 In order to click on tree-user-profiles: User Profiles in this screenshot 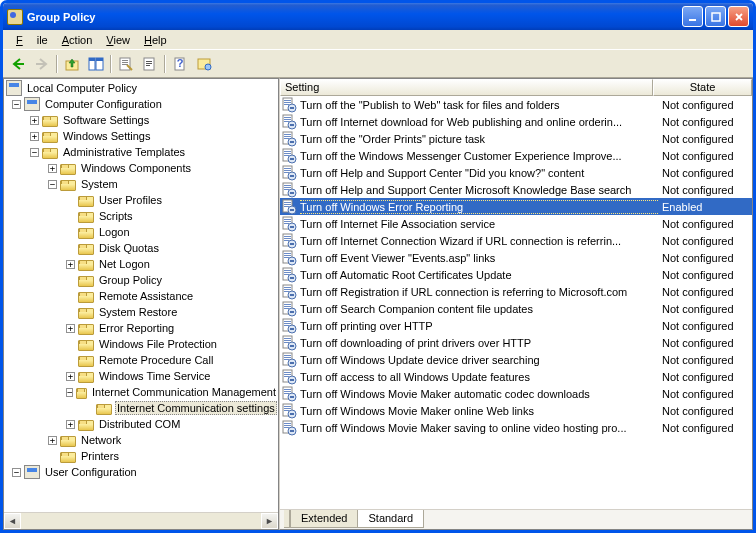, I will do `click(141, 200)`.